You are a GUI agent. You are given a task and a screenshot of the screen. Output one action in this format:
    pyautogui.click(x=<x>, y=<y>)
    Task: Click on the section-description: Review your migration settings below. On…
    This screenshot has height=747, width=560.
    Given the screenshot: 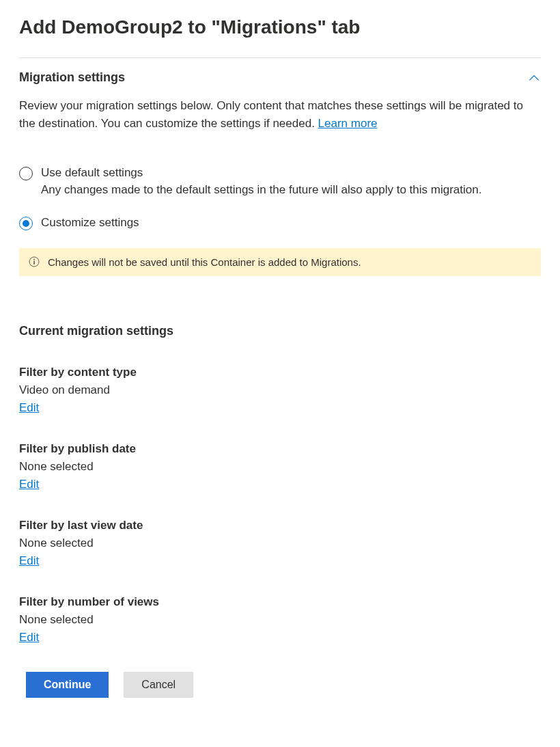 What is the action you would take?
    pyautogui.click(x=280, y=115)
    